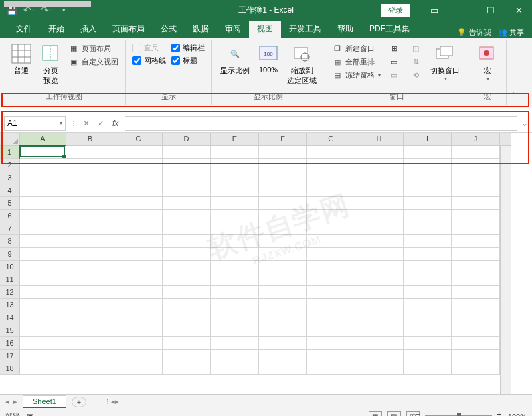  What do you see at coordinates (416, 75) in the screenshot?
I see `reset-pos-icon: ⟲` at bounding box center [416, 75].